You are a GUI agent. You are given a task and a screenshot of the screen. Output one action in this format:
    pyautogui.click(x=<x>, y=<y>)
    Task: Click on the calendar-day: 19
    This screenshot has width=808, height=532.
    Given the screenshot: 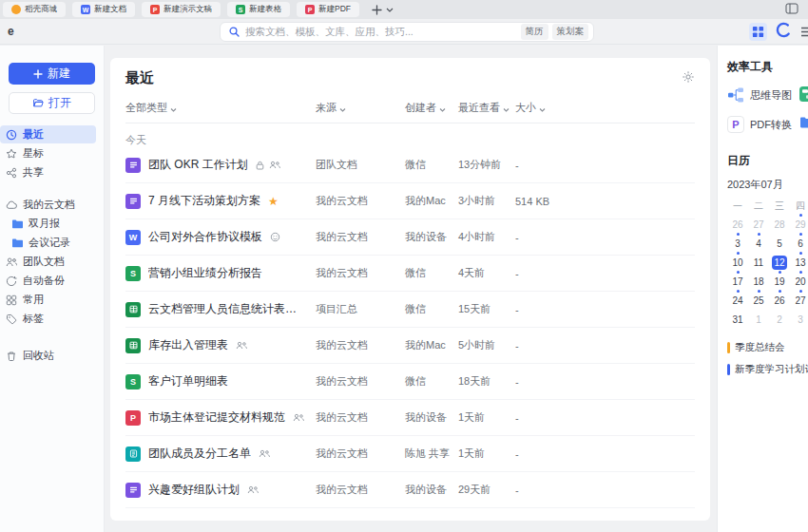 What is the action you would take?
    pyautogui.click(x=779, y=279)
    